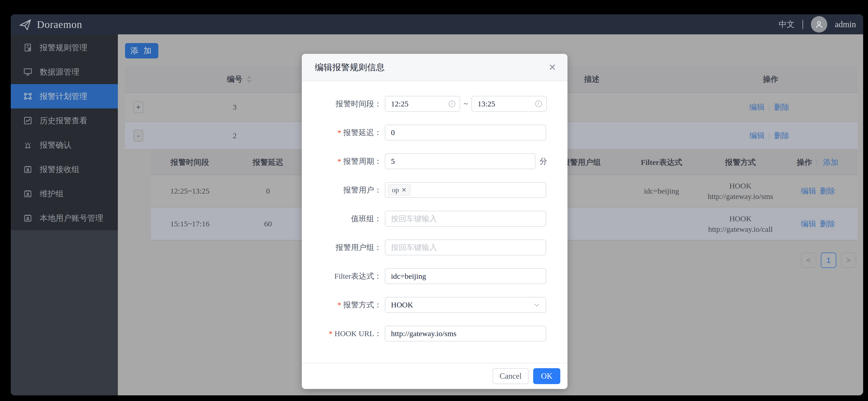  I want to click on sort-carets-icon, so click(249, 79).